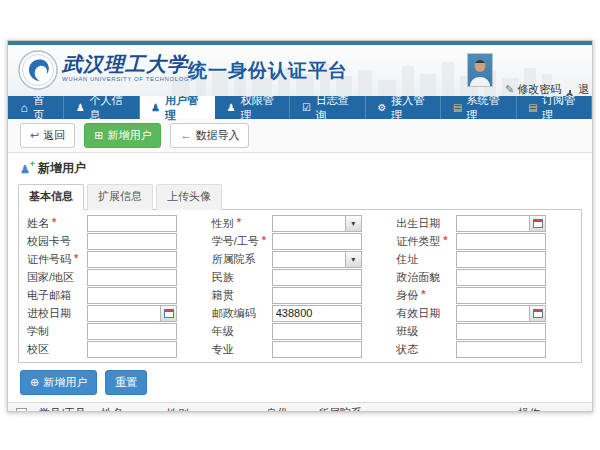  What do you see at coordinates (501, 242) in the screenshot?
I see `input-id-type` at bounding box center [501, 242].